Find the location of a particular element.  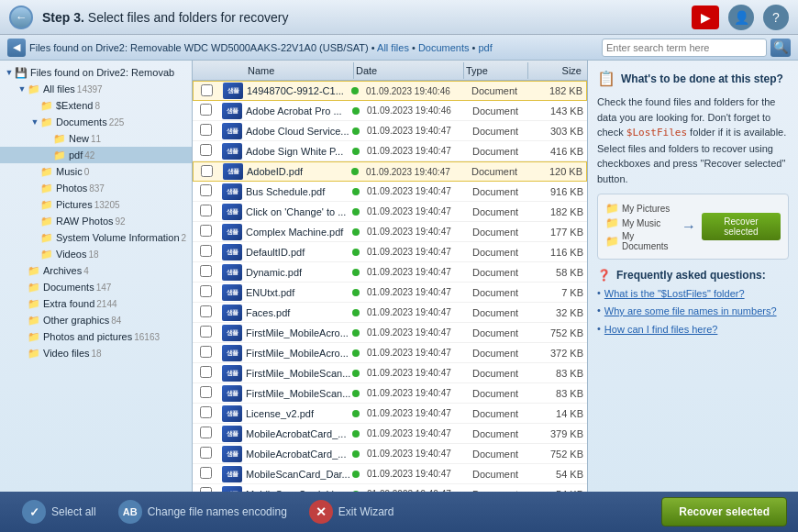

help-button: ? is located at coordinates (776, 17).